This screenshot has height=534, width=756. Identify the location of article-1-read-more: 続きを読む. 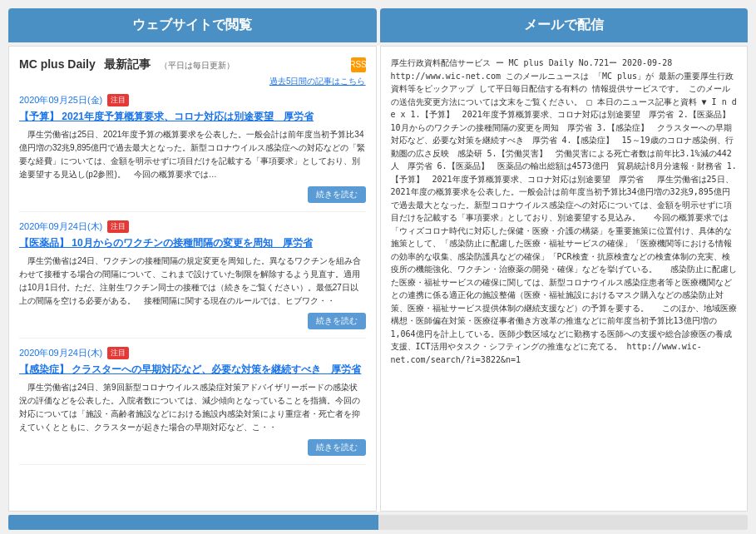
(337, 195).